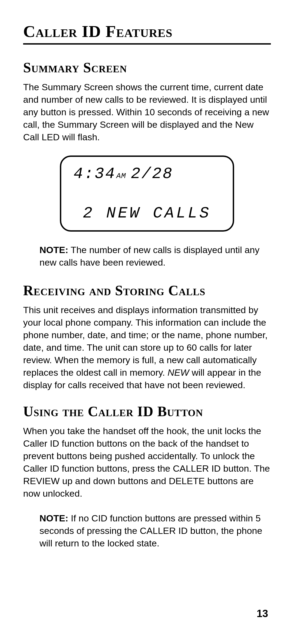 This screenshot has height=644, width=294. I want to click on using-button-heading: Using the Caller ID Button, so click(147, 412).